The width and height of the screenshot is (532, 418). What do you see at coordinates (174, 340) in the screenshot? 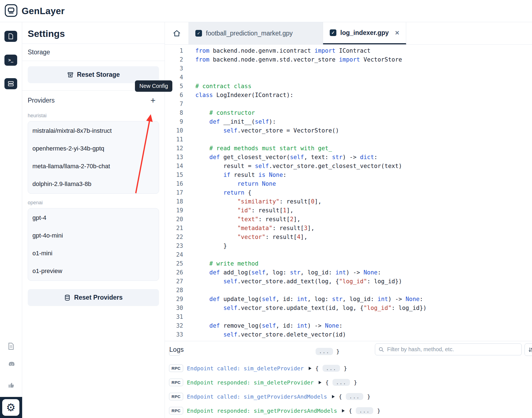
I see `line-number: 34` at bounding box center [174, 340].